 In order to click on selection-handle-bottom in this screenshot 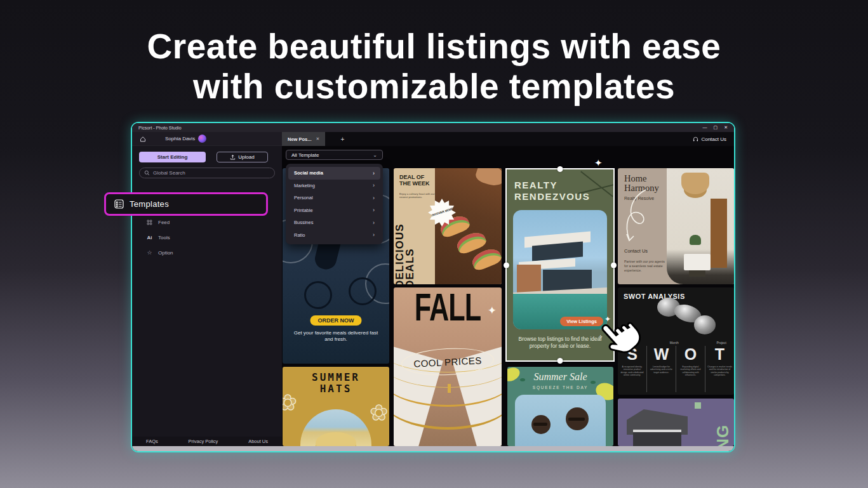, I will do `click(560, 360)`.